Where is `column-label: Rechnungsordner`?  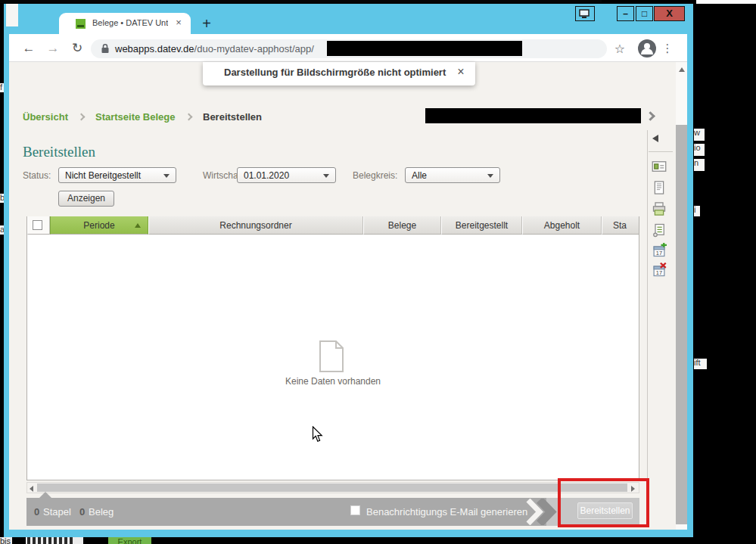
column-label: Rechnungsordner is located at coordinates (256, 225).